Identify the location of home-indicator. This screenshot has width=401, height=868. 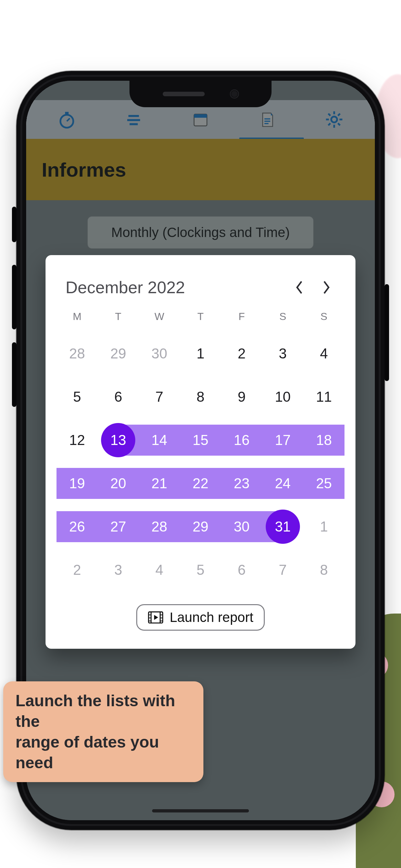
(201, 811).